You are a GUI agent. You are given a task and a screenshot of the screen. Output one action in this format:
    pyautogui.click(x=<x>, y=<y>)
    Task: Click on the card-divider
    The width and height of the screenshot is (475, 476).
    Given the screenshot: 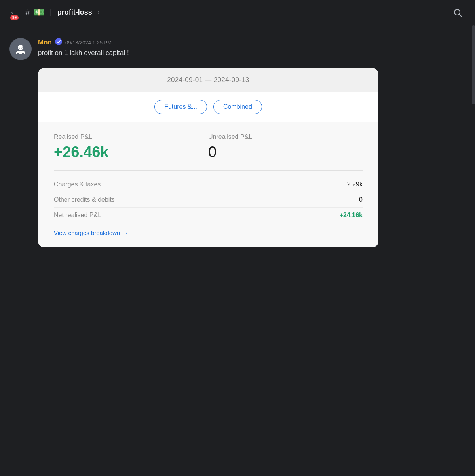 What is the action you would take?
    pyautogui.click(x=208, y=170)
    